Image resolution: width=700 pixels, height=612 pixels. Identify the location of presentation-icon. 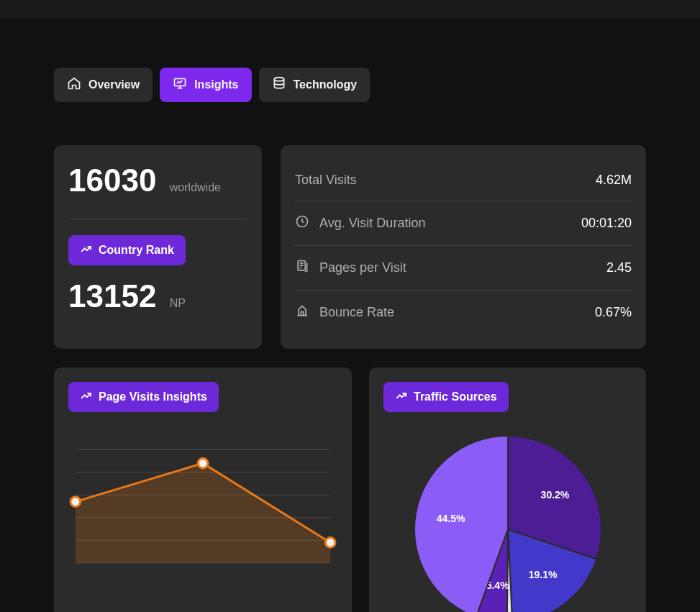
(180, 85).